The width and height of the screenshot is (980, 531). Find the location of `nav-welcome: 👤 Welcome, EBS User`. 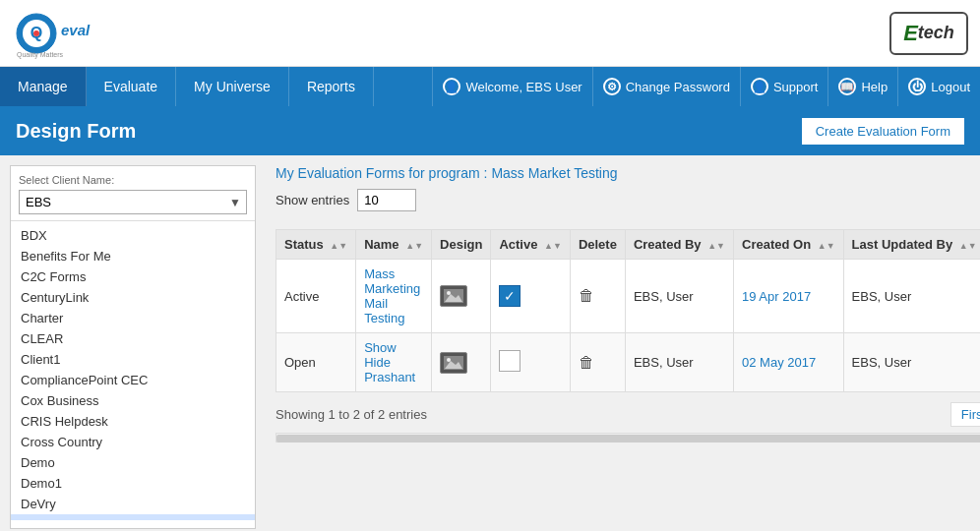

nav-welcome: 👤 Welcome, EBS User is located at coordinates (512, 87).